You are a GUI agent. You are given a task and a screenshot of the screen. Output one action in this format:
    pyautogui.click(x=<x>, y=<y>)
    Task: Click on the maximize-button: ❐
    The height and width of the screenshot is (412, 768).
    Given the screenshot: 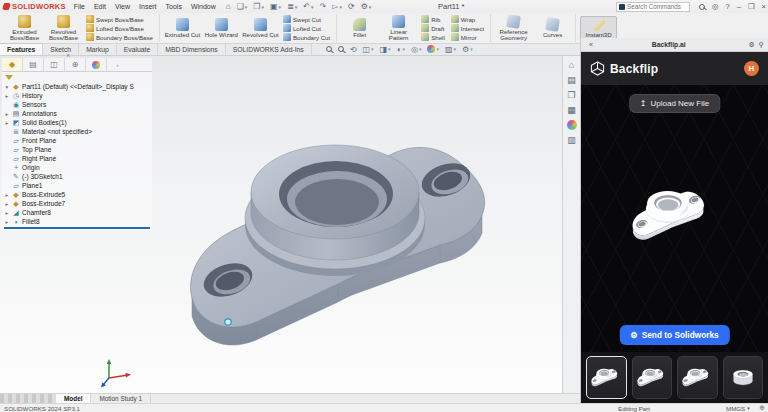 What is the action you would take?
    pyautogui.click(x=752, y=6)
    